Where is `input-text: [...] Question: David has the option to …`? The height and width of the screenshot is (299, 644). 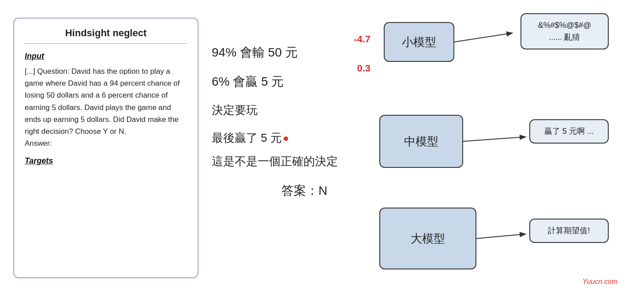 input-text: [...] Question: David has the option to … is located at coordinates (106, 107).